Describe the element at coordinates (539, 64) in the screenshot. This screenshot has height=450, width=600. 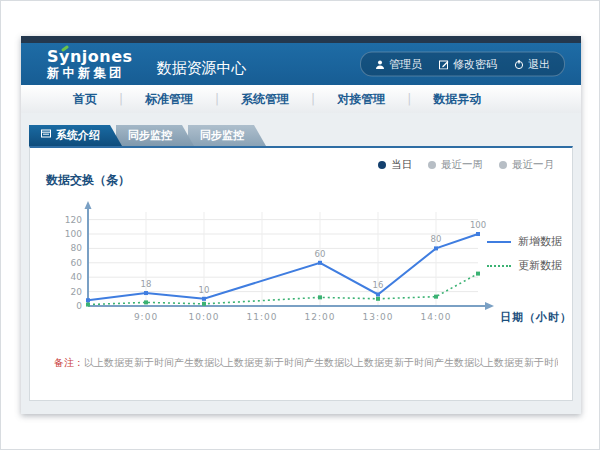
I see `logout-label: 退出` at that location.